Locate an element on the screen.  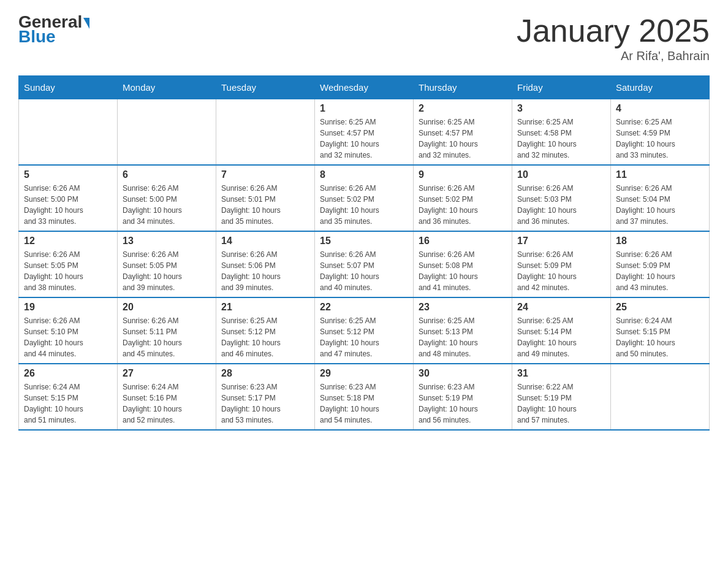
day-number: 20 is located at coordinates (167, 307).